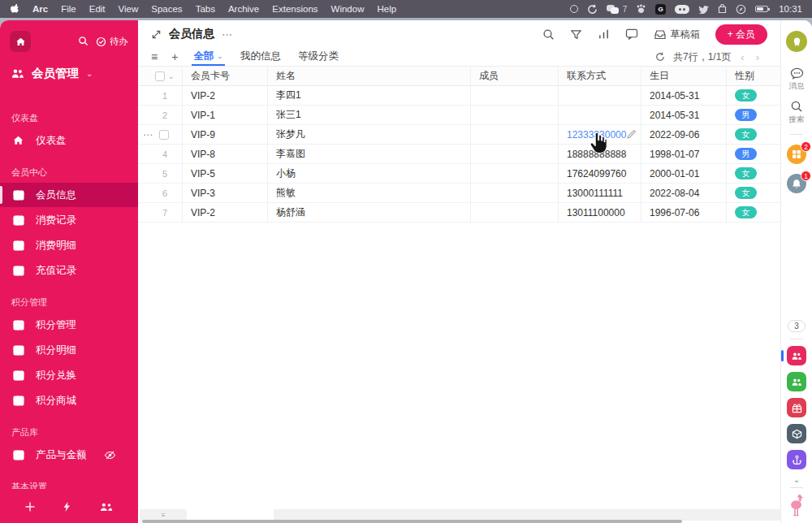  What do you see at coordinates (682, 10) in the screenshot?
I see `switcher-pill-icon` at bounding box center [682, 10].